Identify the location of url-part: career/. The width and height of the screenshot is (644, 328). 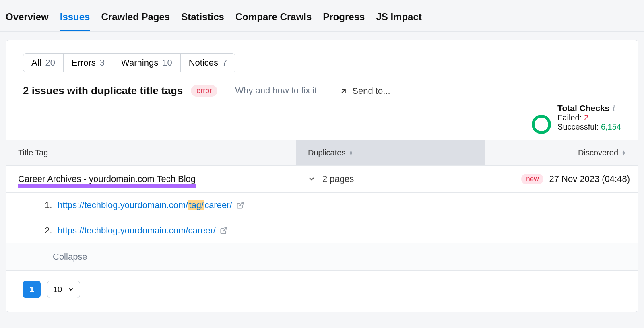
(218, 205).